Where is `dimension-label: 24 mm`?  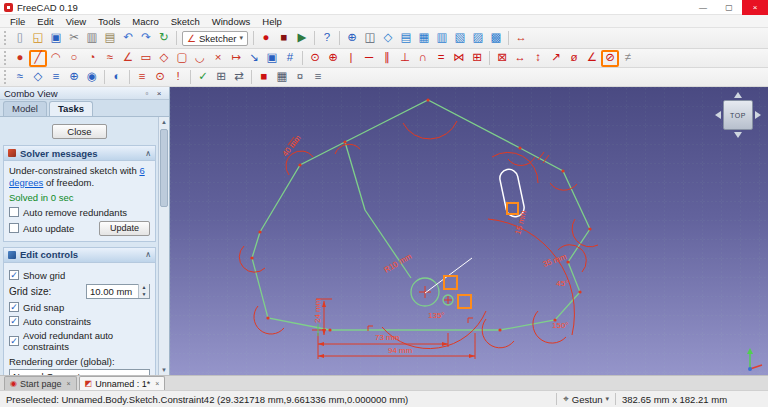 dimension-label: 24 mm is located at coordinates (318, 310).